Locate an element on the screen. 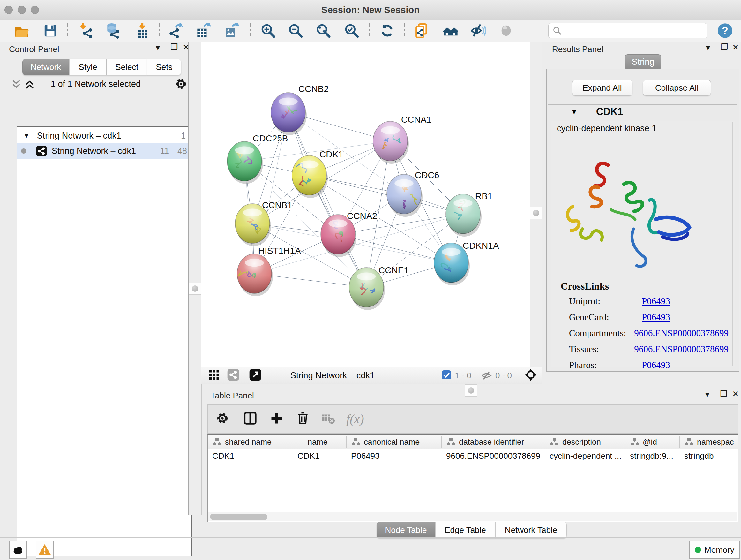 This screenshot has height=560, width=741. network-edge-RB1-HIST1H1A is located at coordinates (358, 244).